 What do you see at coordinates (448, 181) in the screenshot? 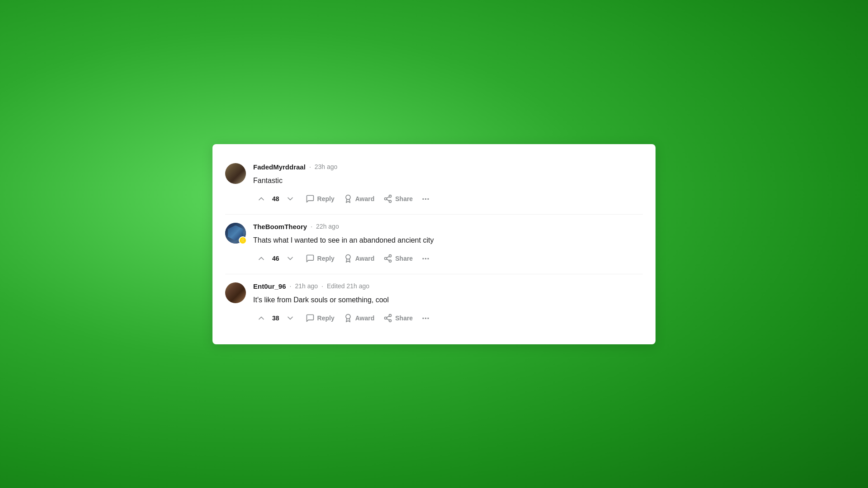
I see `comment-text: Fantastic` at bounding box center [448, 181].